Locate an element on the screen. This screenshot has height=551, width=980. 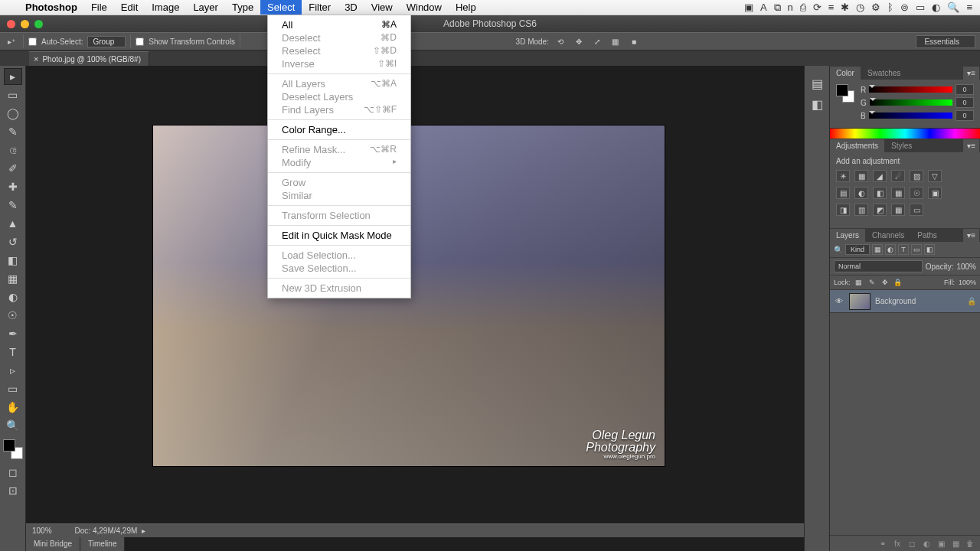
menu-filter: Filter is located at coordinates (320, 8).